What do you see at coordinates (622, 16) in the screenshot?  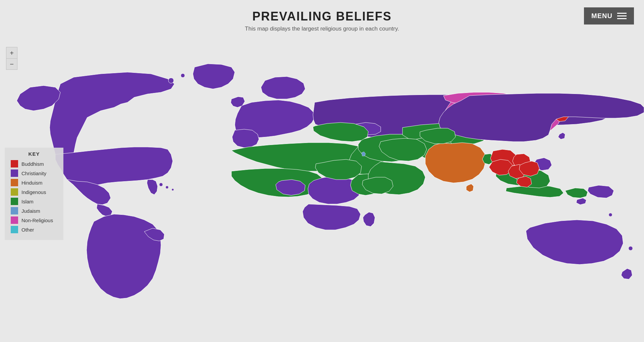 I see `hamburger-icon` at bounding box center [622, 16].